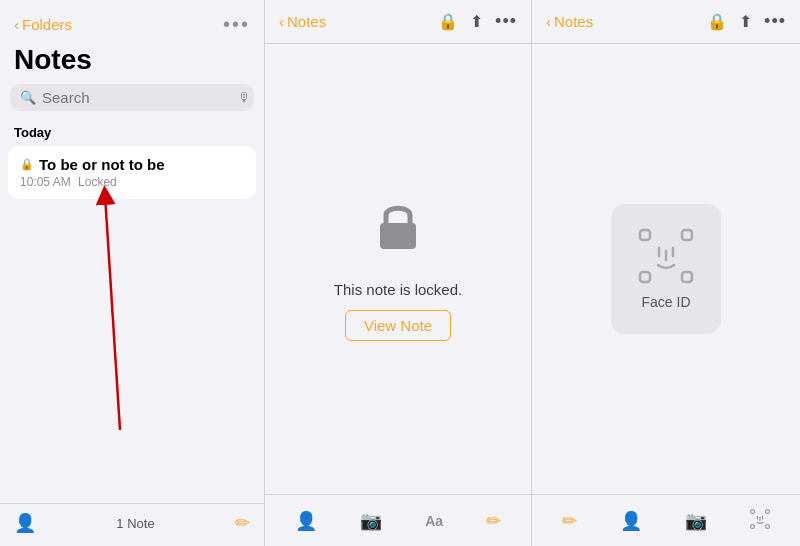  I want to click on view-note-button: View Note, so click(398, 326).